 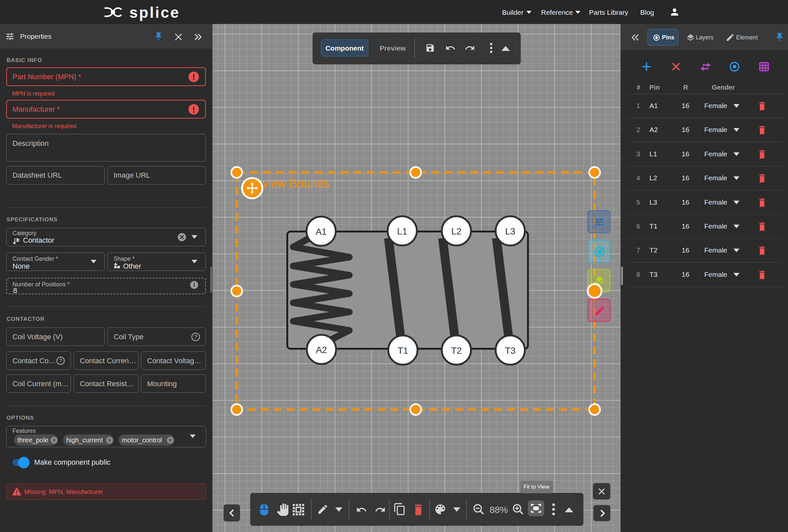 What do you see at coordinates (510, 351) in the screenshot?
I see `svg-text: T3` at bounding box center [510, 351].